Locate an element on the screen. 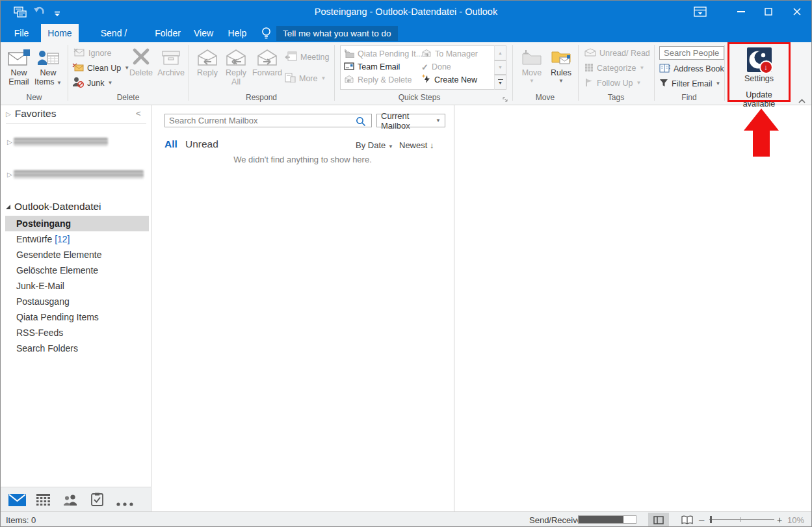  archive-icon is located at coordinates (171, 55).